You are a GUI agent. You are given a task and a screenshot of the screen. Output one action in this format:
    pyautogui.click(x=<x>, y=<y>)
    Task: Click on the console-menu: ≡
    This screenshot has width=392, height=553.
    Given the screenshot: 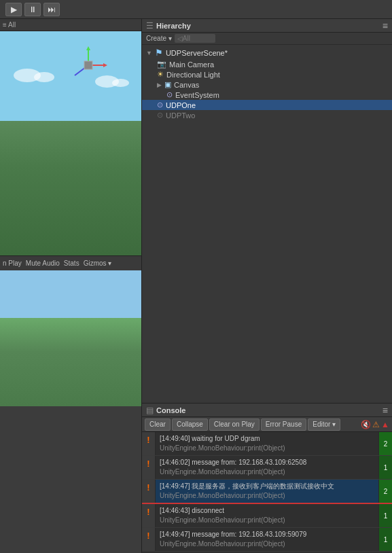 What is the action you would take?
    pyautogui.click(x=385, y=410)
    